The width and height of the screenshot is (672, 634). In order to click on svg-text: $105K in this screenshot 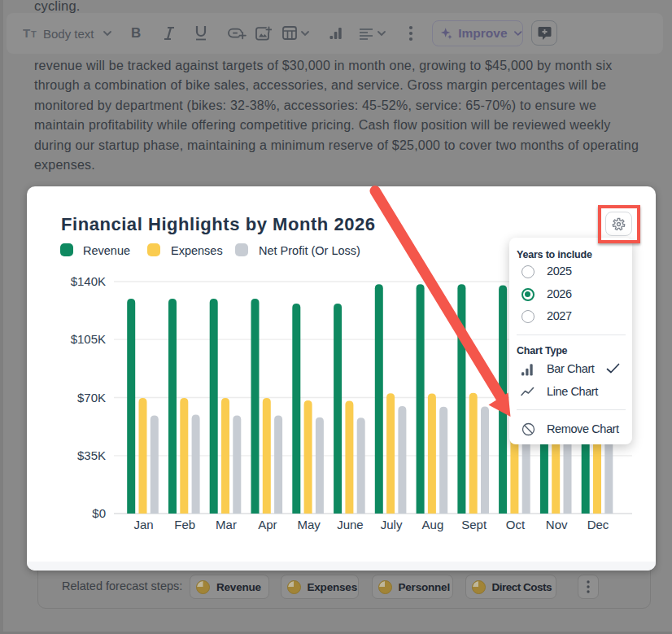, I will do `click(88, 339)`.